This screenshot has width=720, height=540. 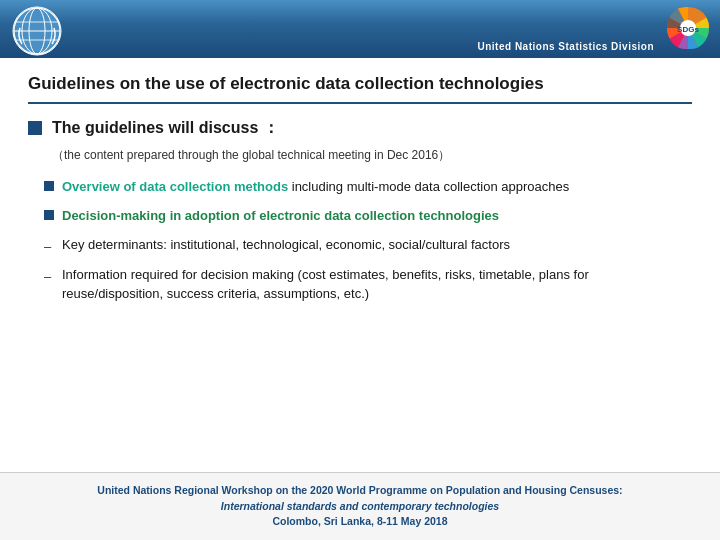 What do you see at coordinates (566, 46) in the screenshot?
I see `org-name-label: United Nations Statistics Division` at bounding box center [566, 46].